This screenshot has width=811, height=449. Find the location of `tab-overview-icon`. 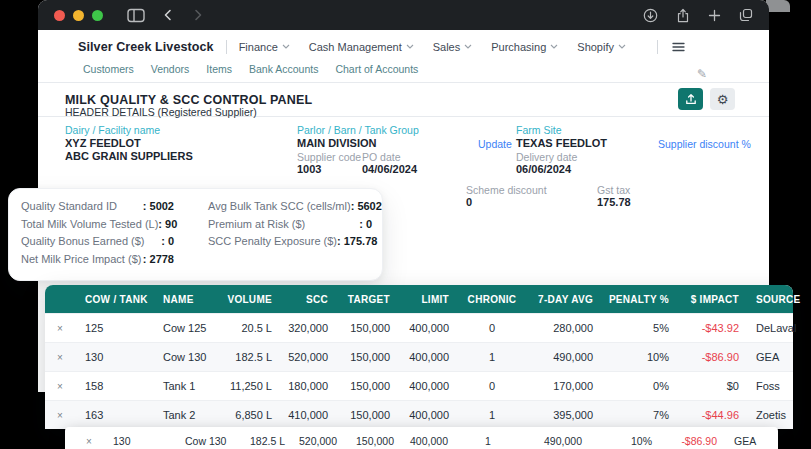

tab-overview-icon is located at coordinates (746, 15).